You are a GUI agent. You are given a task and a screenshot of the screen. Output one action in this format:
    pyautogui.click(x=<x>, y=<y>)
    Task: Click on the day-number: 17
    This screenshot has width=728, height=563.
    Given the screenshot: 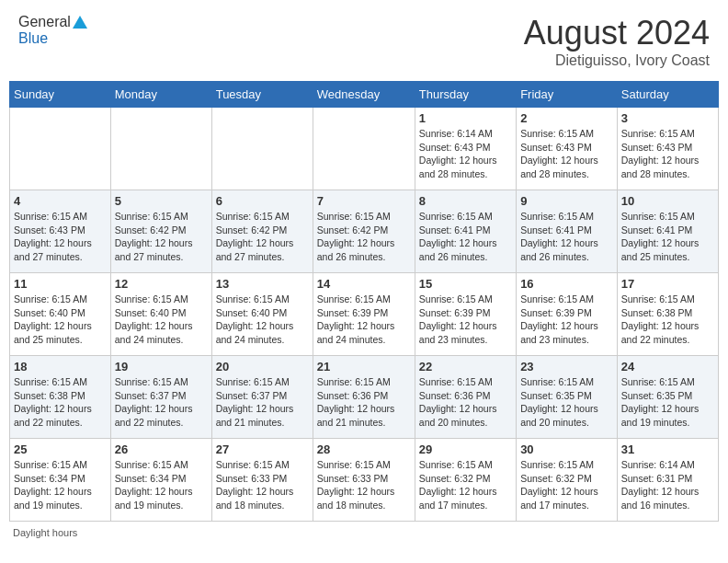 What is the action you would take?
    pyautogui.click(x=667, y=283)
    